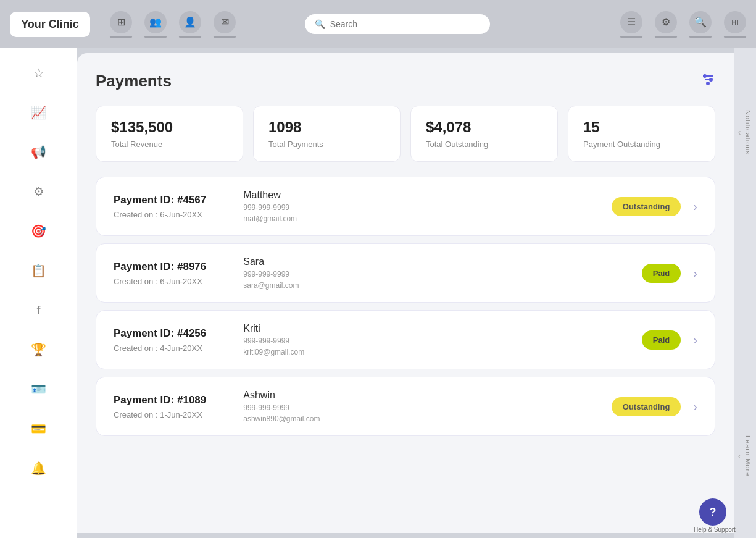  What do you see at coordinates (708, 82) in the screenshot?
I see `filter-button` at bounding box center [708, 82].